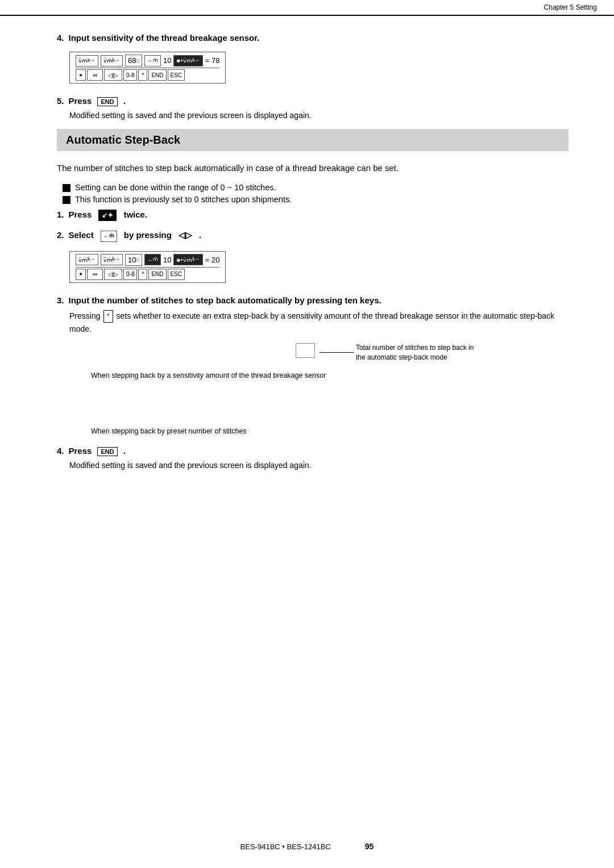 The height and width of the screenshot is (868, 614). Describe the element at coordinates (107, 102) in the screenshot. I see `prev-step5-end-key: END` at that location.